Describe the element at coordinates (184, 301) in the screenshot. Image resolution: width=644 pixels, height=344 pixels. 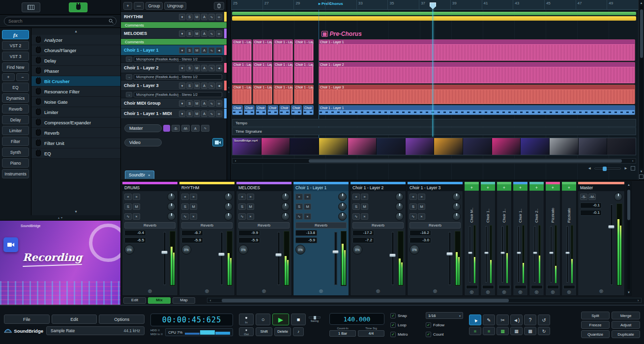
I see `tab-map: Map` at that location.